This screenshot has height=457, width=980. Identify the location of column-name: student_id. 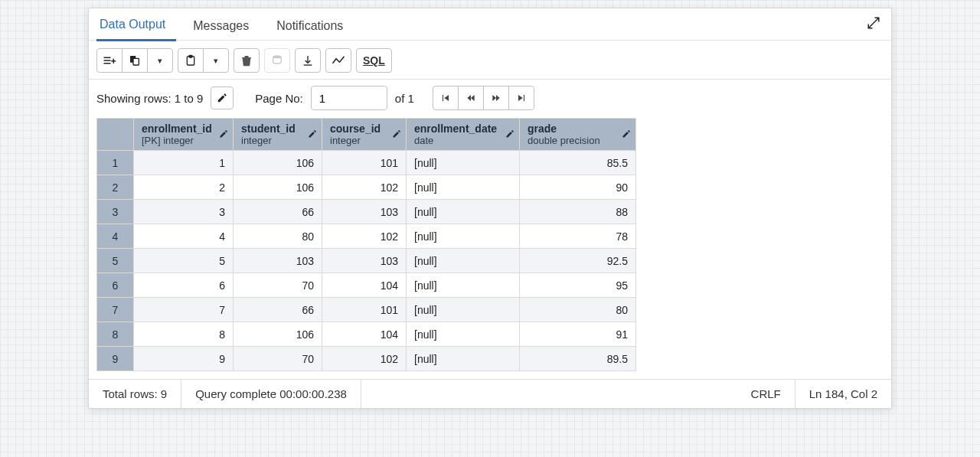
(268, 129).